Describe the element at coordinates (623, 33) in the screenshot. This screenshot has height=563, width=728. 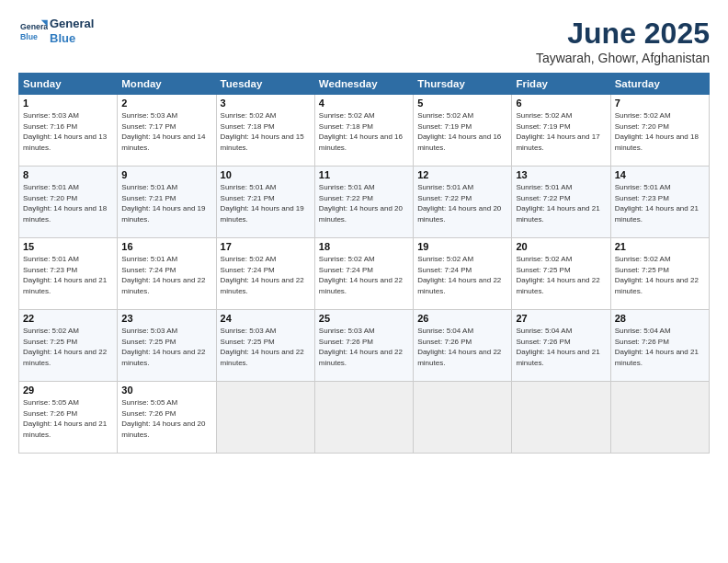
I see `month-title: June 2025` at that location.